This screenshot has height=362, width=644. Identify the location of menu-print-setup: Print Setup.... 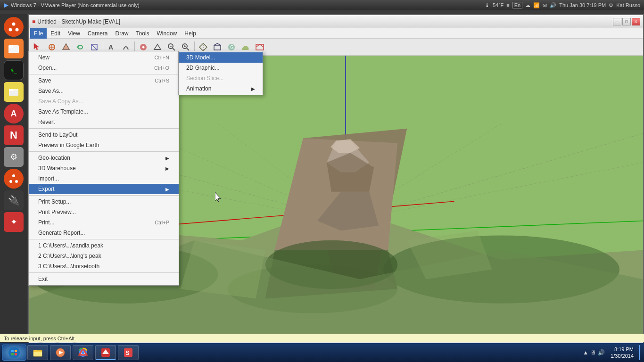
(104, 202).